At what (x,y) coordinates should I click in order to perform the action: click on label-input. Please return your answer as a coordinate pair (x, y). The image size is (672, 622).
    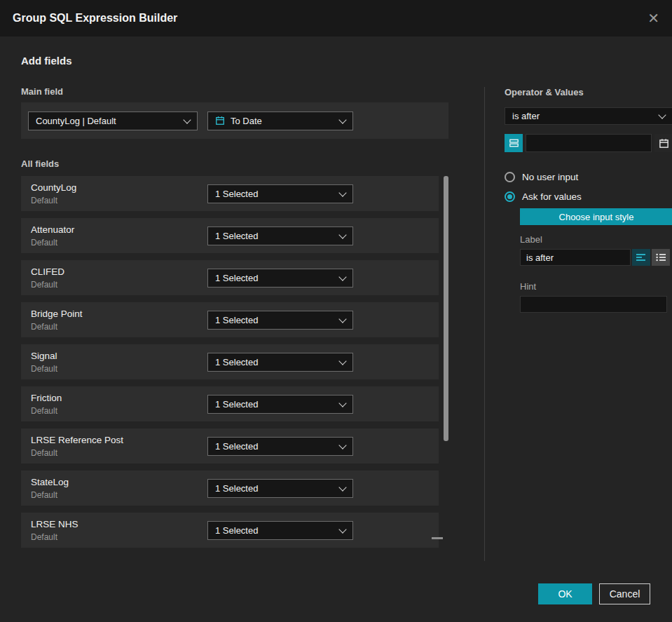
    Looking at the image, I should click on (575, 257).